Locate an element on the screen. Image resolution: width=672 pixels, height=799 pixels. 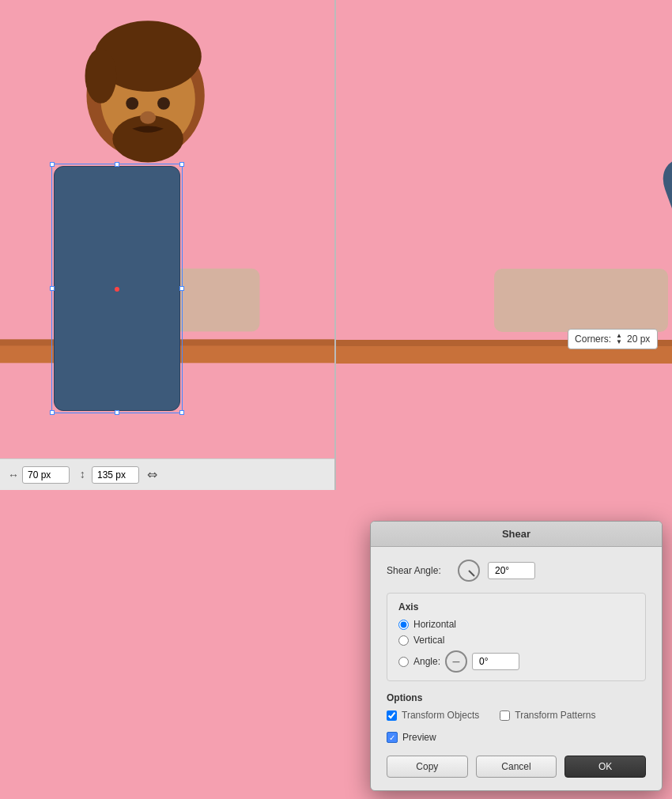
angle-dial: – is located at coordinates (456, 661).